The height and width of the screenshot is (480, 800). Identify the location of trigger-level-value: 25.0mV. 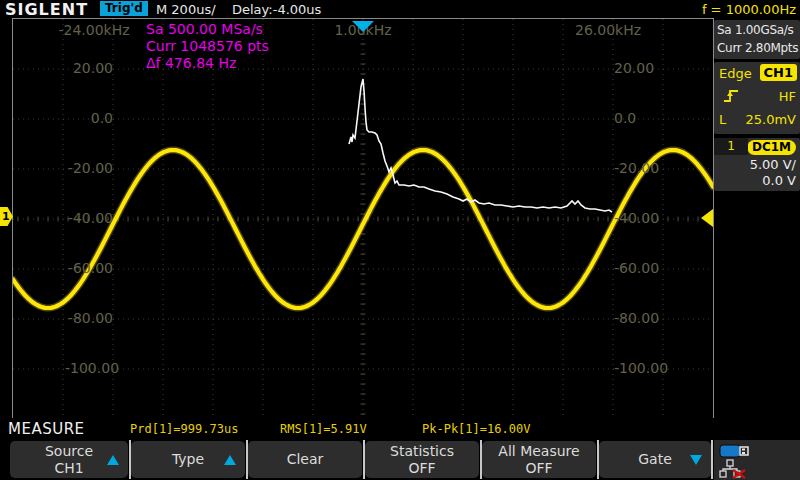
(770, 120).